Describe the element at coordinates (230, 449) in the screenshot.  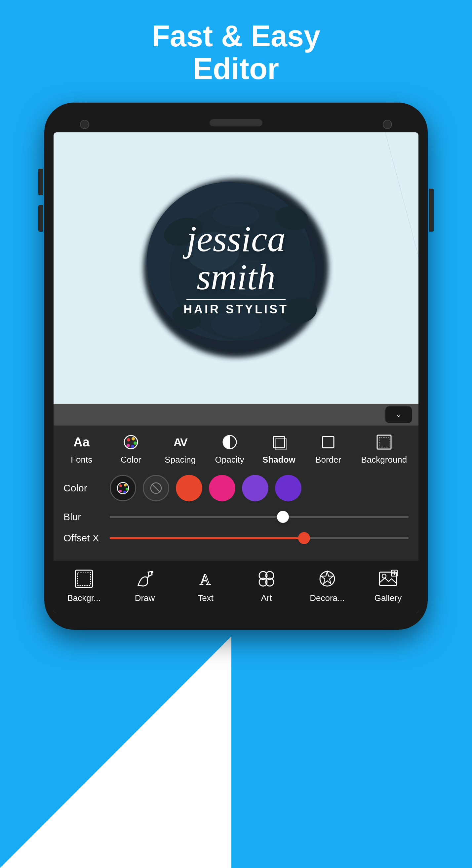
I see `tool-opacity: Opacity` at that location.